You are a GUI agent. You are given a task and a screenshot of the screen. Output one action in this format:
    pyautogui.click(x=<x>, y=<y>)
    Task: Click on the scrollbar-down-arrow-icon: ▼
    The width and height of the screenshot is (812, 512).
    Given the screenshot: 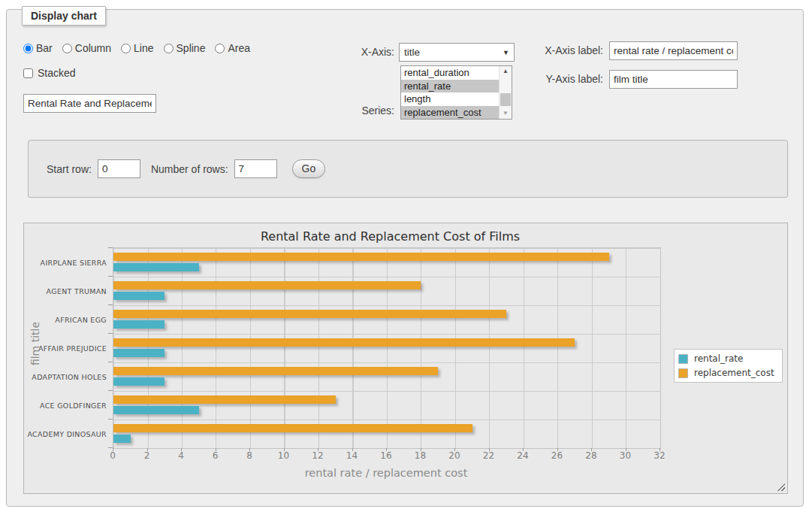 What is the action you would take?
    pyautogui.click(x=506, y=114)
    